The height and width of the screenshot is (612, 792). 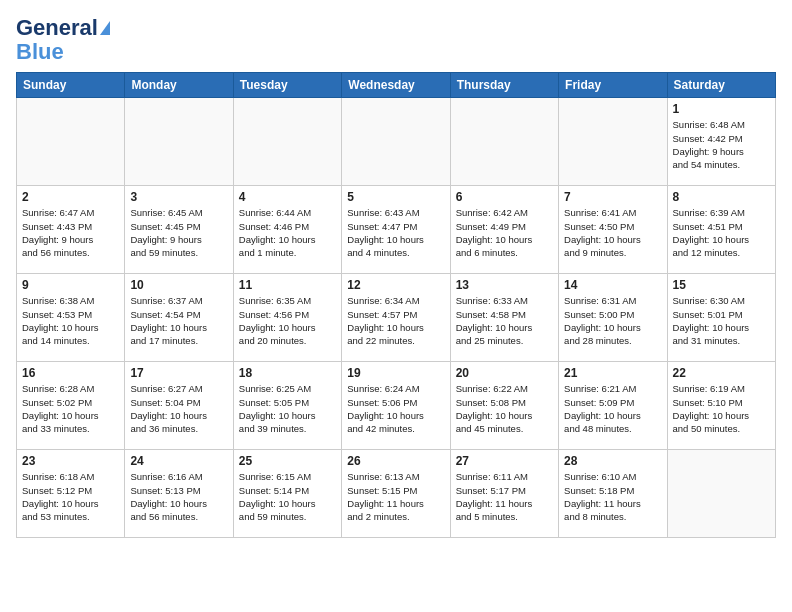 What do you see at coordinates (71, 230) in the screenshot?
I see `calendar-cell: 2Sunrise: 6:47 AM Sunset: 4:43 PM Daylig…` at bounding box center [71, 230].